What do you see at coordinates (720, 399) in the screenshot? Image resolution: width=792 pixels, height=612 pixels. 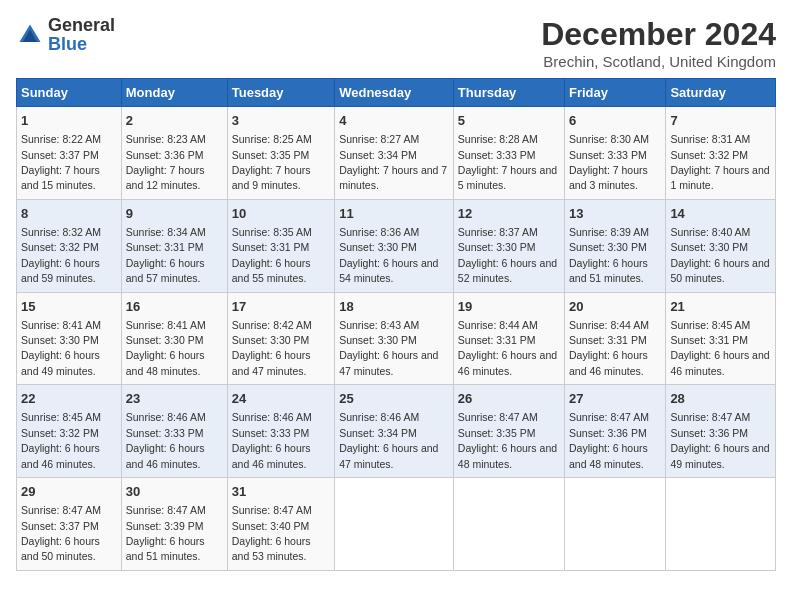 I see `day-number: 28` at bounding box center [720, 399].